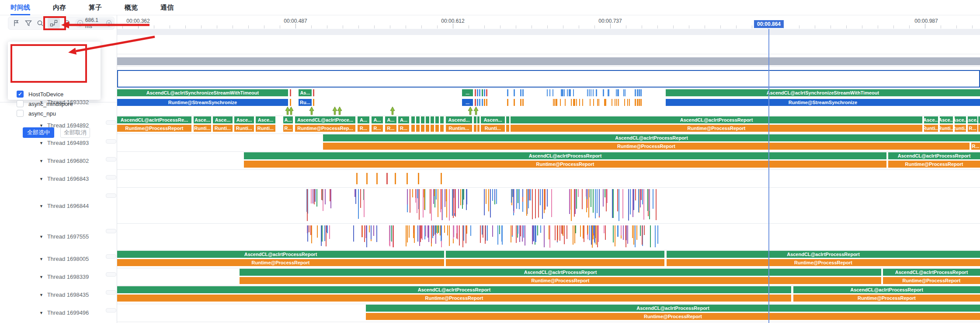 This screenshot has width=980, height=323. Describe the element at coordinates (167, 7) in the screenshot. I see `tab-communication: 通信` at that location.